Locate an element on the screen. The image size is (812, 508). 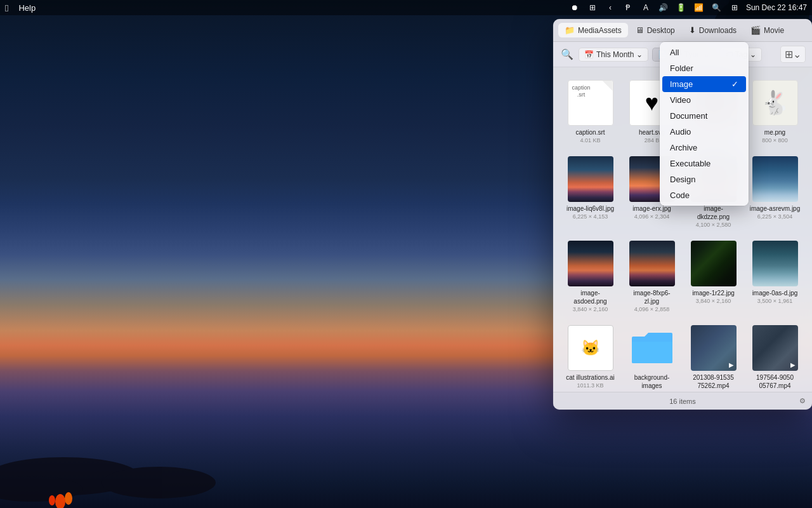
record-icon: ⏺ is located at coordinates (575, 8).